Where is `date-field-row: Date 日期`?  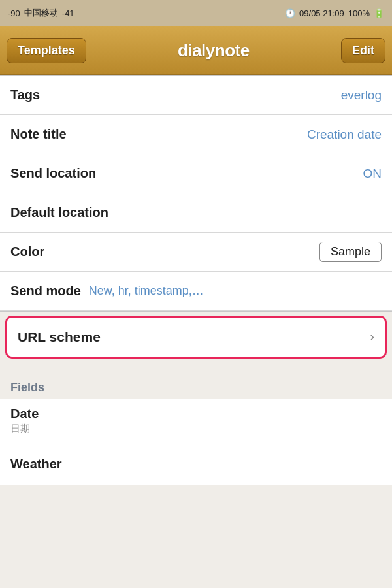 date-field-row: Date 日期 is located at coordinates (196, 421).